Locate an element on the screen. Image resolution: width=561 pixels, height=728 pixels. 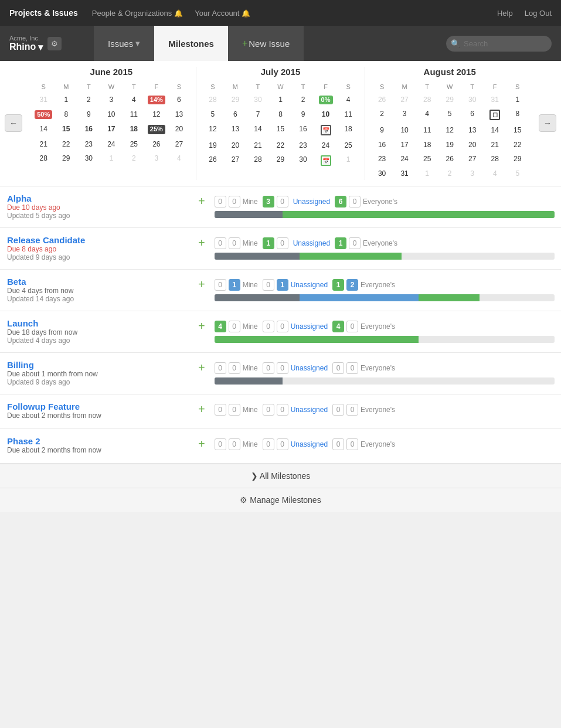
mine-label-phase2: Mine is located at coordinates (250, 444).